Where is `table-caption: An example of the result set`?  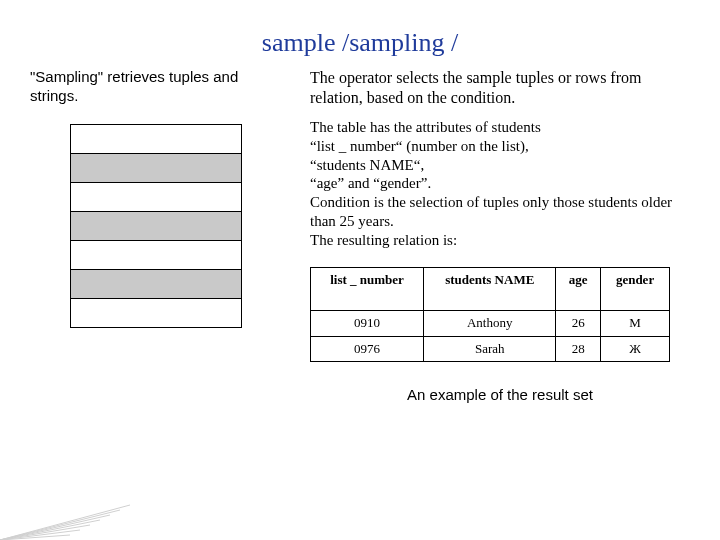
table-caption: An example of the result set is located at coordinates (500, 396).